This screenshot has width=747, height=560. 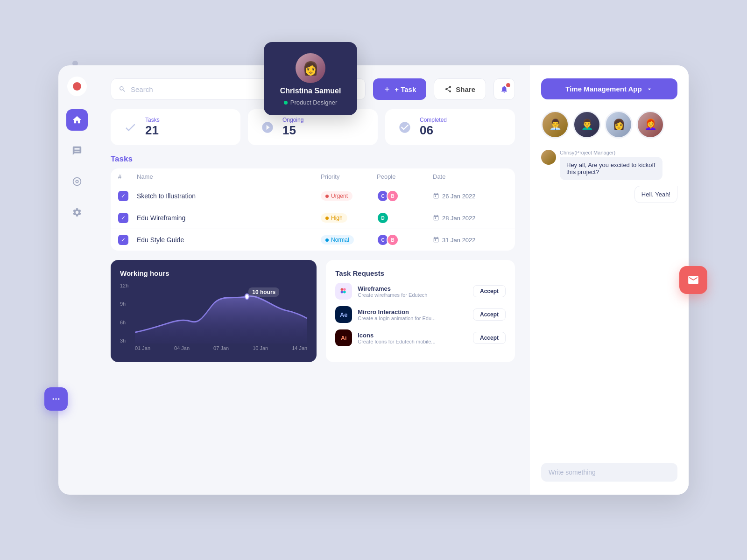 I want to click on profile-name: Christina Samuel, so click(x=311, y=91).